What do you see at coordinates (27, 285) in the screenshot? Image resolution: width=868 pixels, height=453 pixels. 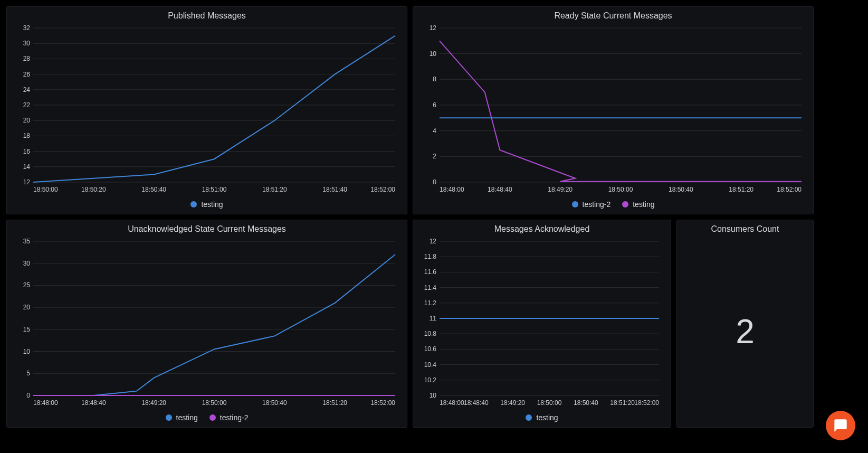 I see `svg-text: 25` at bounding box center [27, 285].